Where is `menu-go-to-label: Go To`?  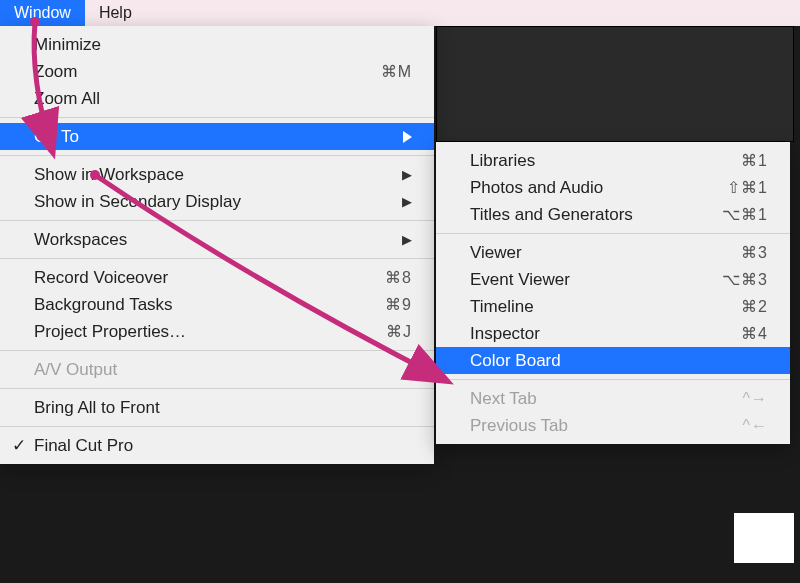 menu-go-to-label: Go To is located at coordinates (214, 137).